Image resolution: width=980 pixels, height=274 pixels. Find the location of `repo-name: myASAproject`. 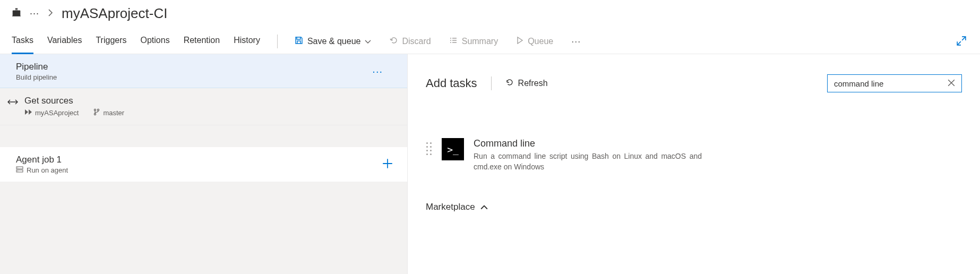

repo-name: myASAproject is located at coordinates (57, 113).